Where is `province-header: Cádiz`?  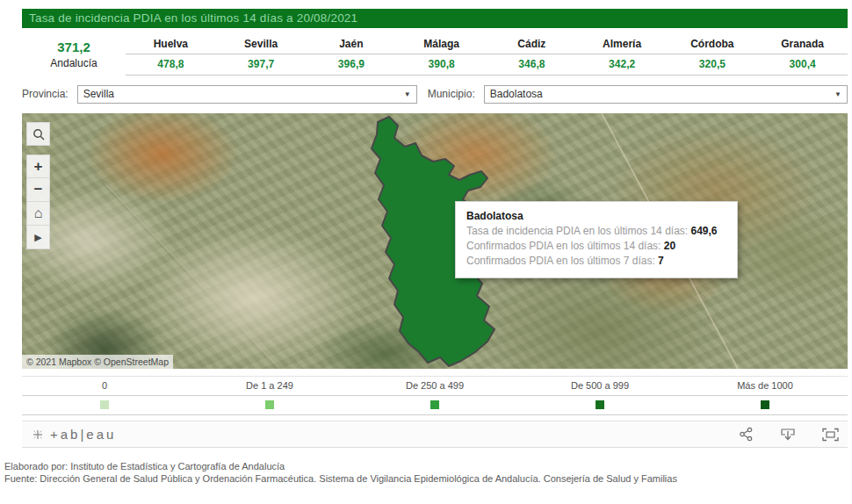 province-header: Cádiz is located at coordinates (532, 44).